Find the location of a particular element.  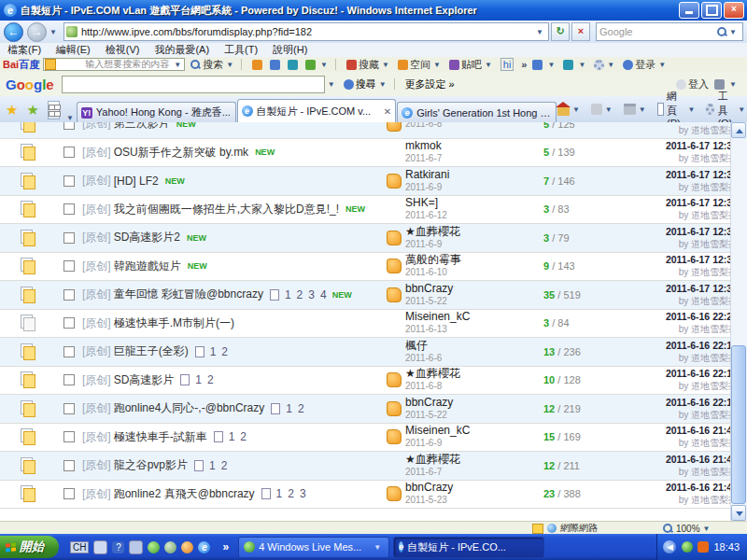

keyboard-icon is located at coordinates (101, 547).